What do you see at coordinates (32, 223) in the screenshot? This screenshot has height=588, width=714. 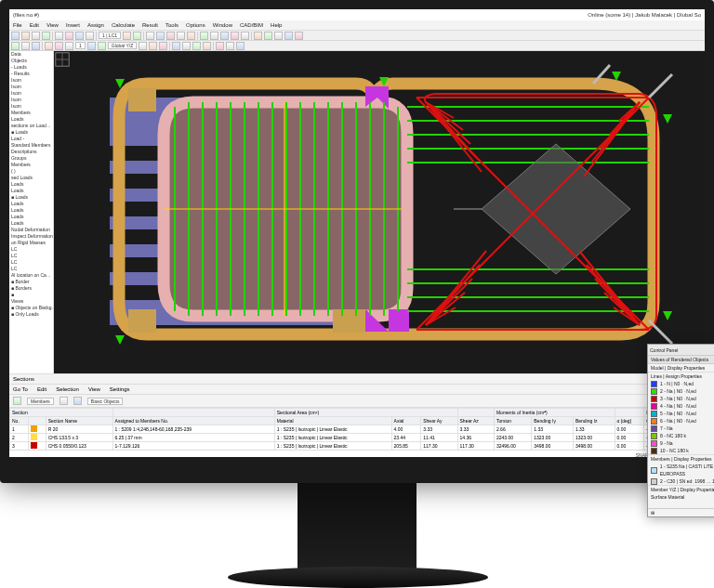 I see `nav-item: Loads` at bounding box center [32, 223].